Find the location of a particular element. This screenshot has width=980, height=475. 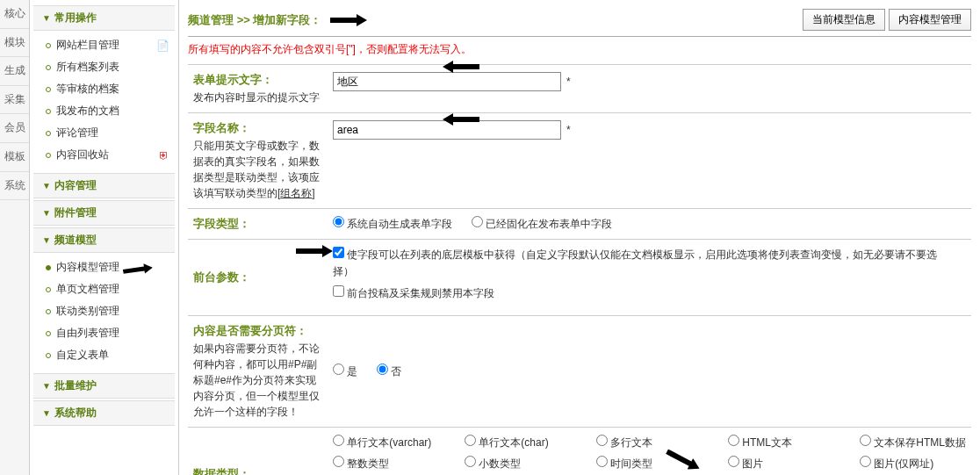

menu-comments: 评论管理 is located at coordinates (104, 133).